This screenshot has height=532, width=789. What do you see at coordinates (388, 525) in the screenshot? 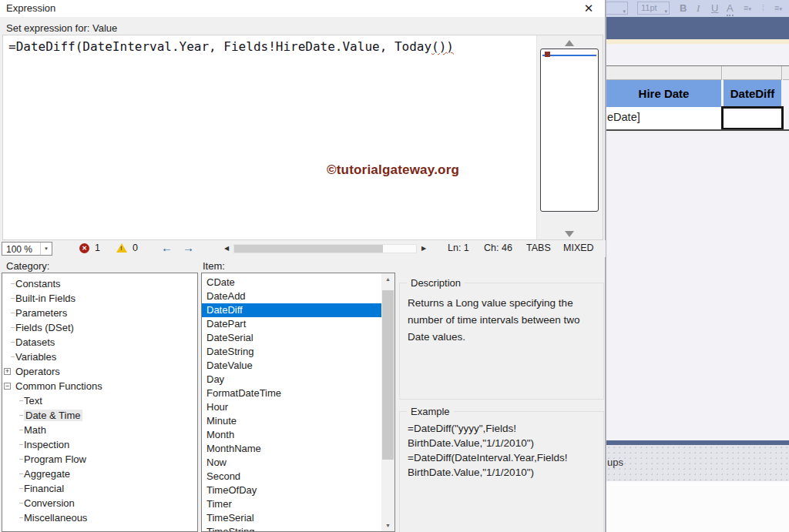
I see `scroll-down-icon: ▼` at bounding box center [388, 525].